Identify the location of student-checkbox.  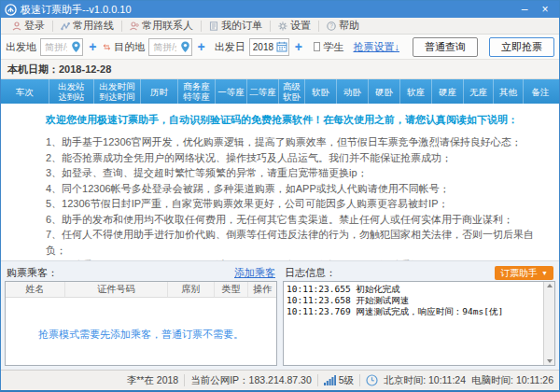
(317, 47).